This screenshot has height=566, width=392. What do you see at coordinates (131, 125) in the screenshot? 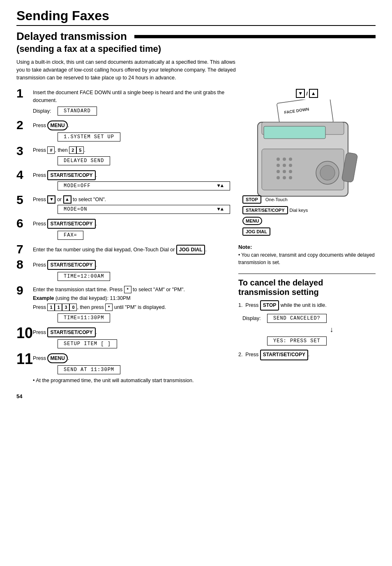
I see `step-2-text: Press MENU.` at bounding box center [131, 125].